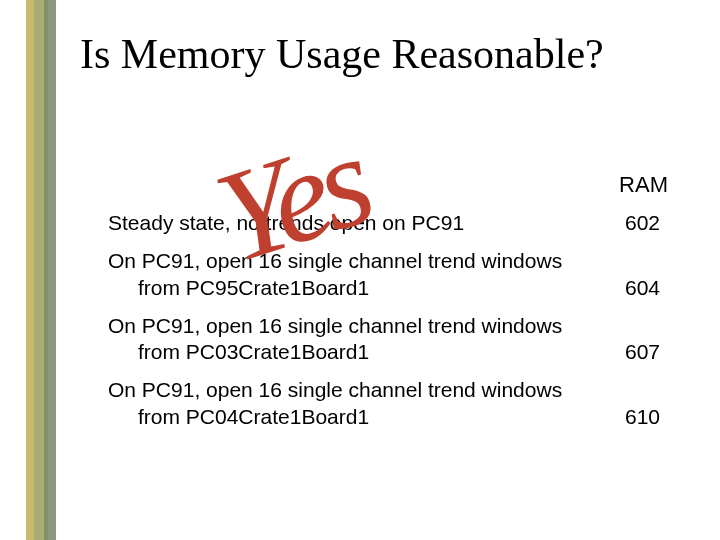 The width and height of the screenshot is (720, 540). I want to click on row-value: 610, so click(622, 417).